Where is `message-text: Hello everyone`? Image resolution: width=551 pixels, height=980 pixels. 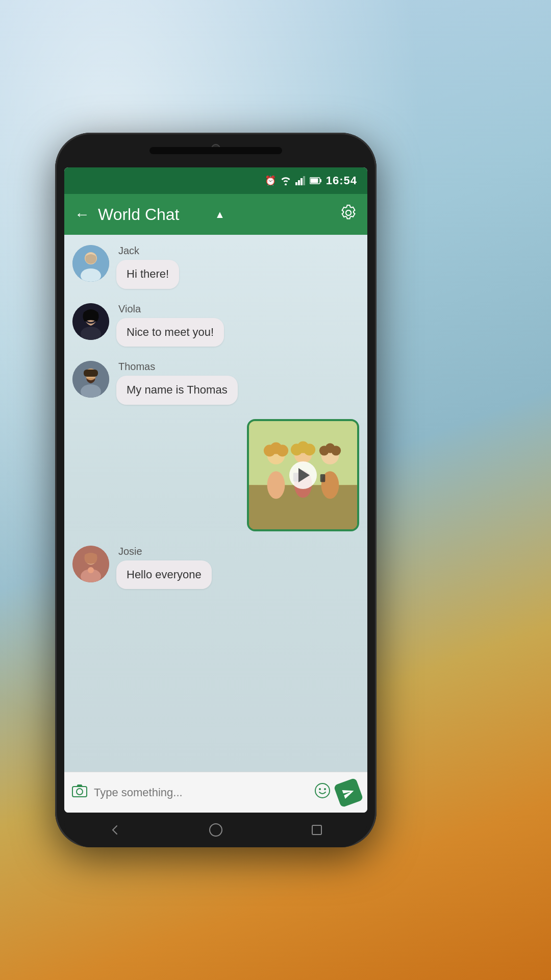 message-text: Hello everyone is located at coordinates (164, 575).